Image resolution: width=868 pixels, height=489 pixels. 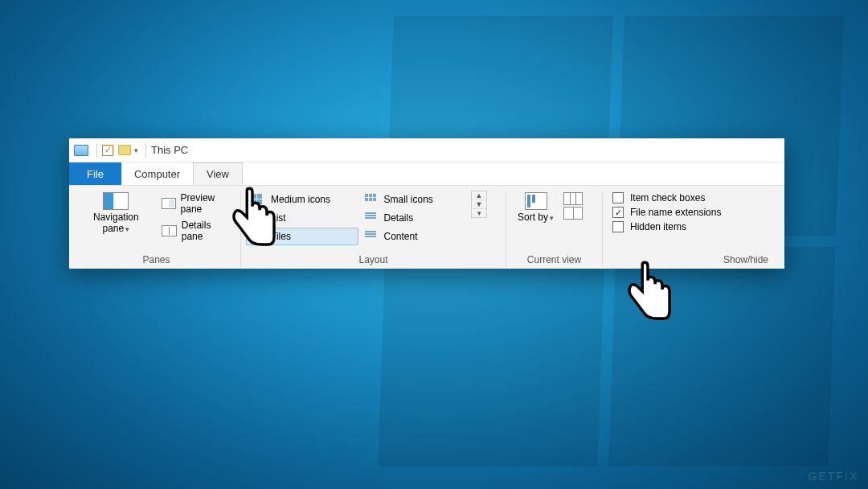 What do you see at coordinates (427, 150) in the screenshot?
I see `titlebar: ▾ This PC` at bounding box center [427, 150].